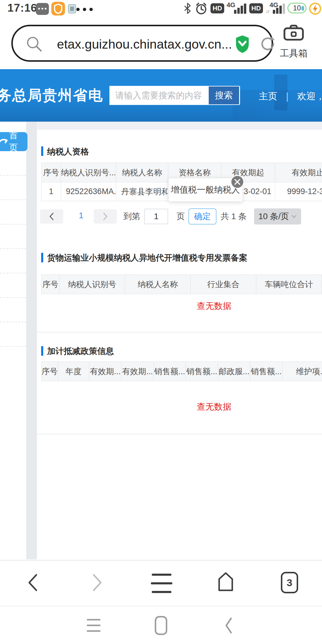 This screenshot has height=644, width=322. I want to click on page-number-input, so click(156, 216).